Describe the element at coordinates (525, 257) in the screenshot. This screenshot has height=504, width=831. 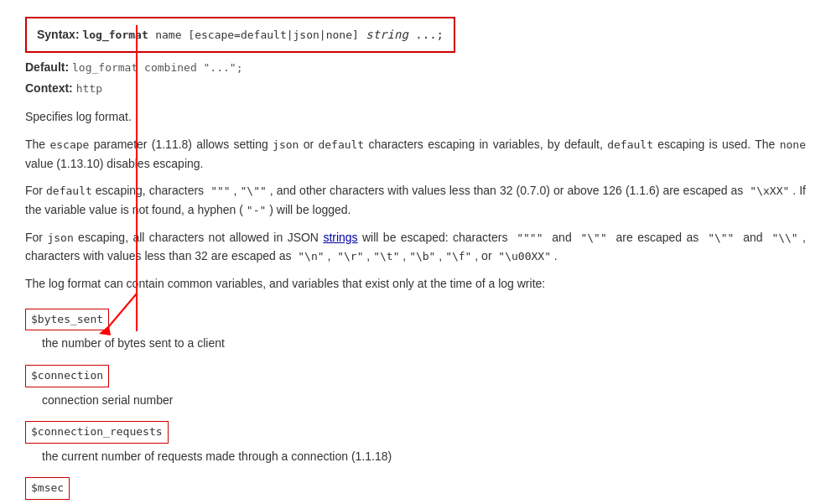
I see `json-u: "\u00XX"` at that location.